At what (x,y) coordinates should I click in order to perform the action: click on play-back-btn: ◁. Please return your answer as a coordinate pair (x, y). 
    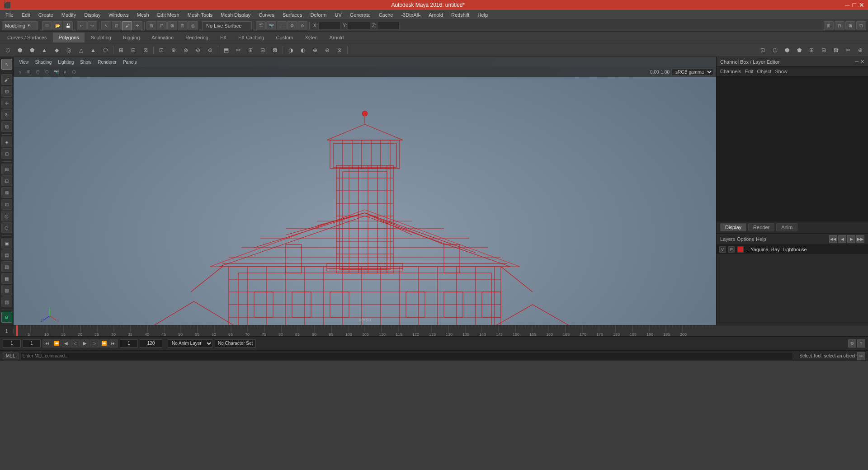
    Looking at the image, I should click on (75, 343).